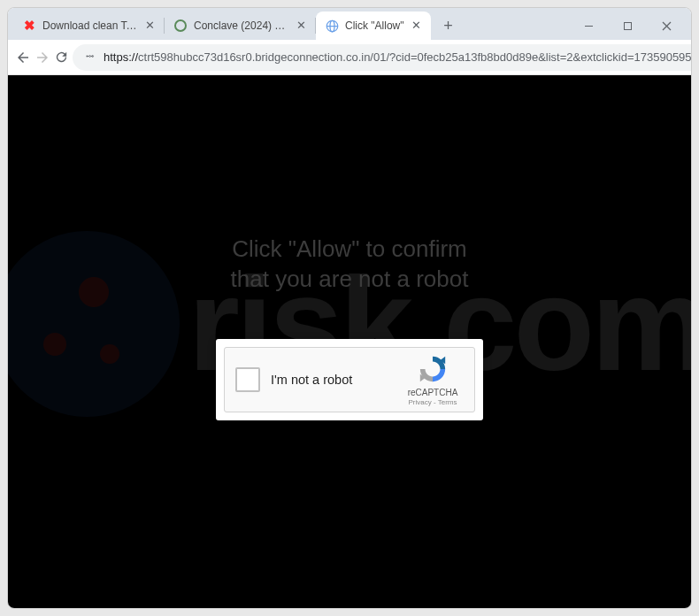 The width and height of the screenshot is (699, 616). What do you see at coordinates (240, 26) in the screenshot?
I see `tab-conclave: Conclave (2024) YIFY - Downlo... ✕` at bounding box center [240, 26].